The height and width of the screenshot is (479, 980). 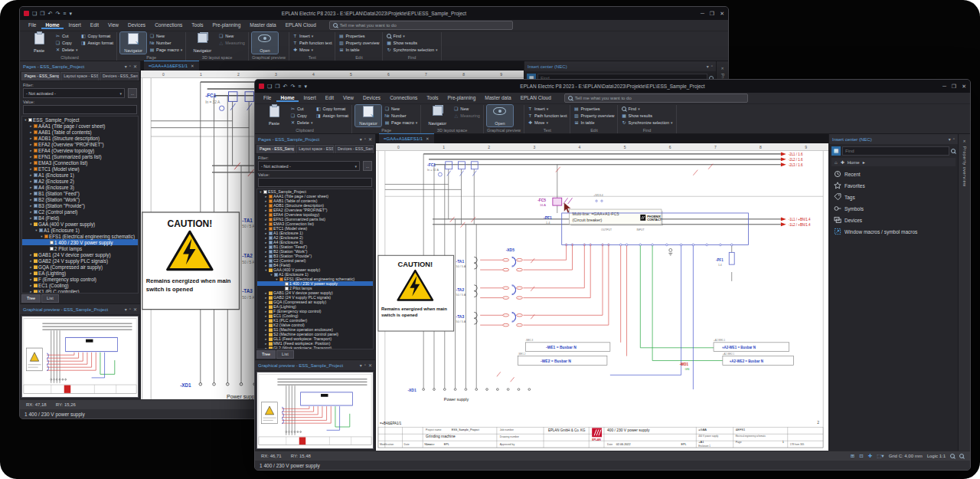 What do you see at coordinates (80, 150) in the screenshot?
I see `tree-item: ▸EFA4 (Overview topology)` at bounding box center [80, 150].